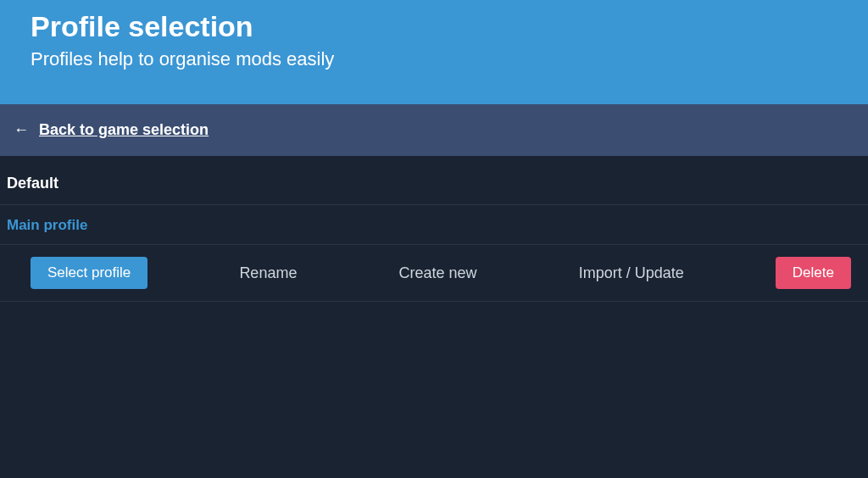  What do you see at coordinates (89, 273) in the screenshot?
I see `select-profile-button: Select profile` at bounding box center [89, 273].